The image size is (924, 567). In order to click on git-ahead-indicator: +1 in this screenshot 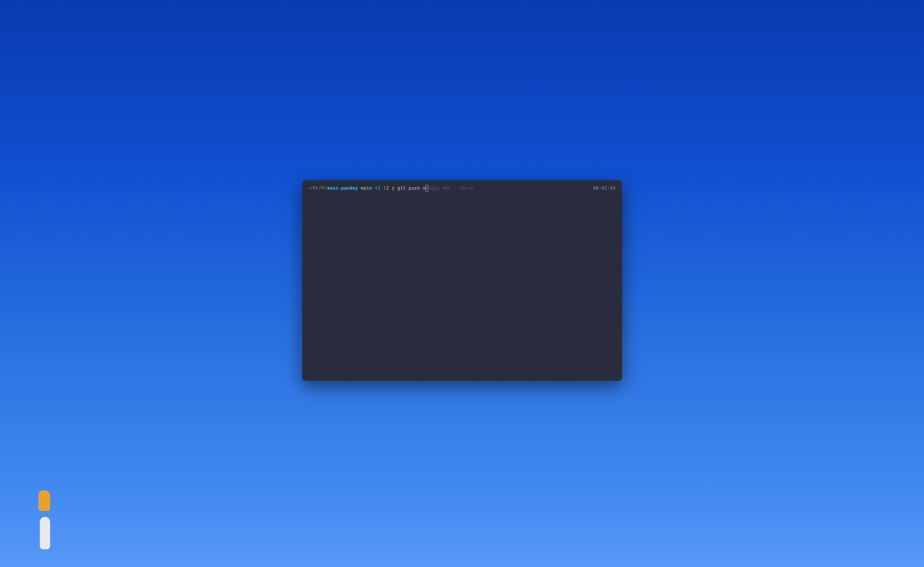, I will do `click(377, 188)`.